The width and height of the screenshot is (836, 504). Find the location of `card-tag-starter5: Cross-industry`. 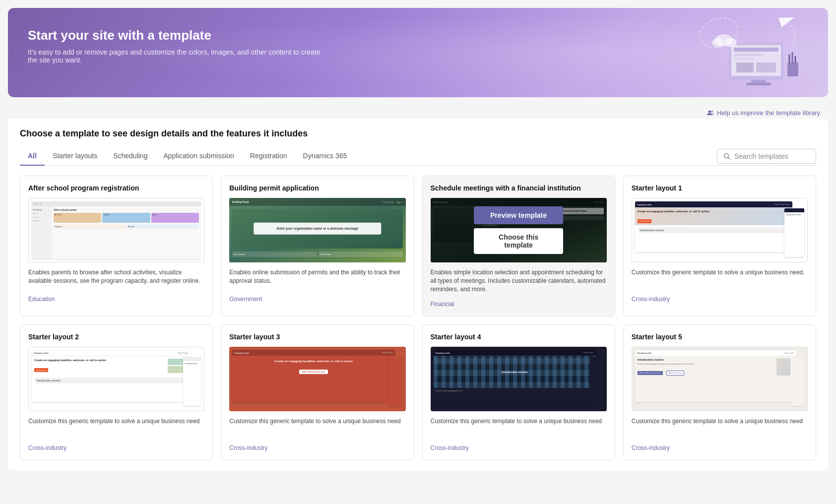

card-tag-starter5: Cross-industry is located at coordinates (651, 448).